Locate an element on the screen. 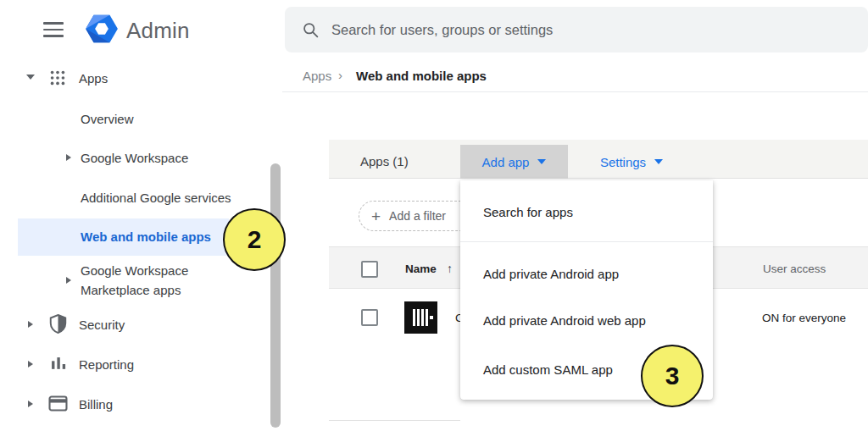  search-icon is located at coordinates (310, 30).